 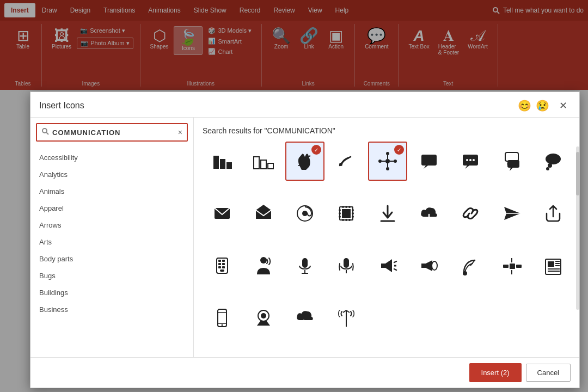 What do you see at coordinates (578, 228) in the screenshot?
I see `left-scrollbar` at bounding box center [578, 228].